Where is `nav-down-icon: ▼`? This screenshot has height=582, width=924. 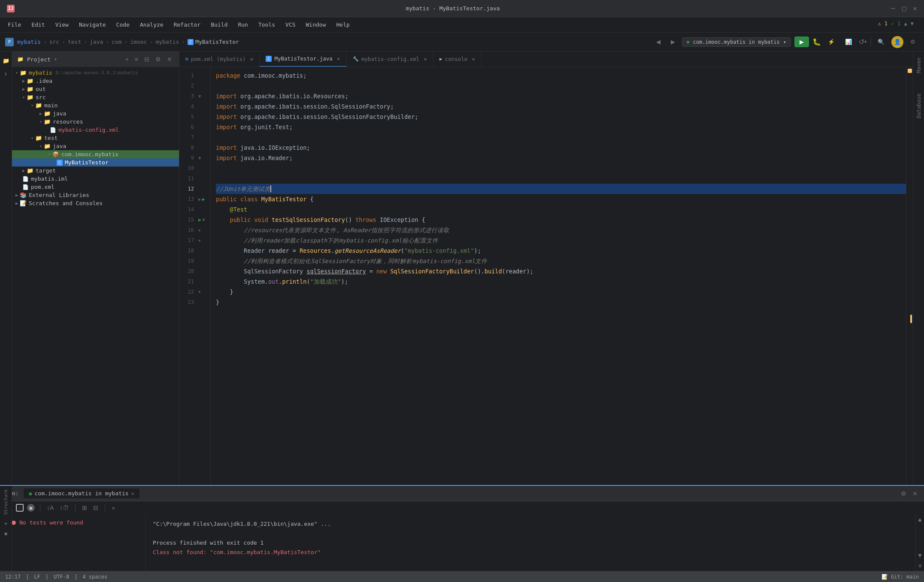
nav-down-icon: ▼ is located at coordinates (912, 24).